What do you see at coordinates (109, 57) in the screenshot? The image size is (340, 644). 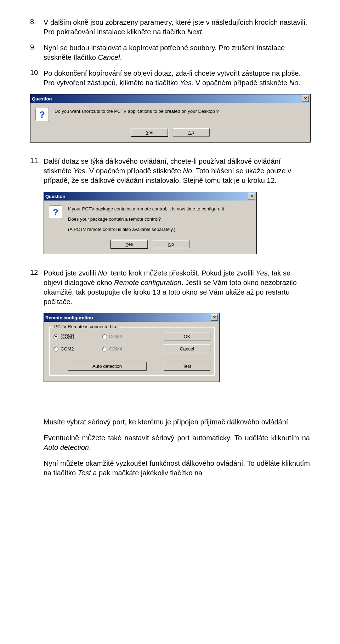 I see `italic: Cancel` at bounding box center [109, 57].